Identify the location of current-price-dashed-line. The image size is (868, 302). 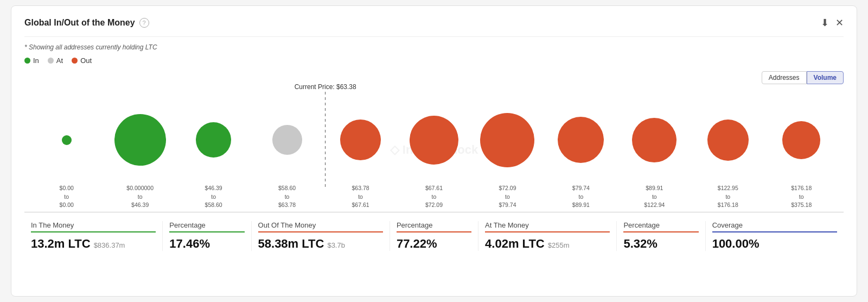
(326, 139).